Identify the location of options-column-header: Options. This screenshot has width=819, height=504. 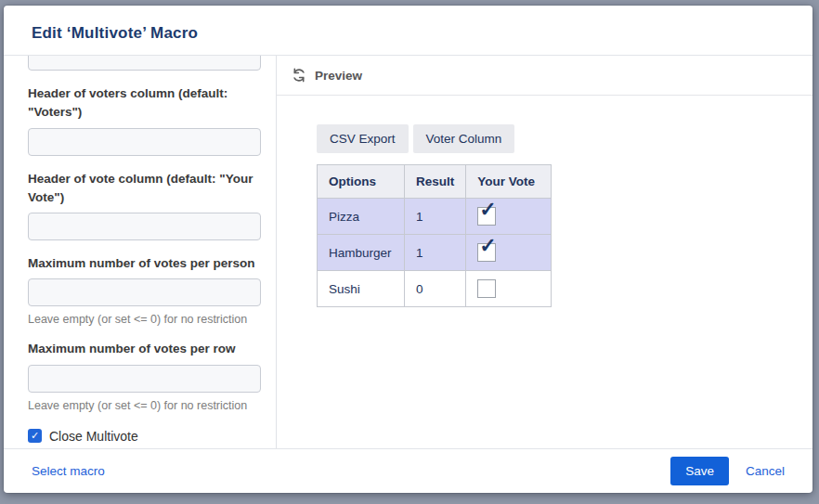
(361, 182).